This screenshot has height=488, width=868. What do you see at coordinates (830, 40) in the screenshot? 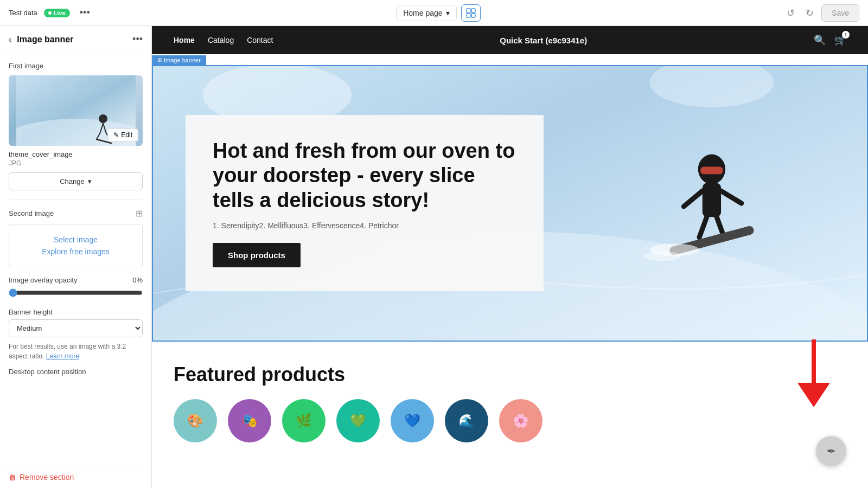
I see `nav-icons: 🔍 🛒 1` at bounding box center [830, 40].